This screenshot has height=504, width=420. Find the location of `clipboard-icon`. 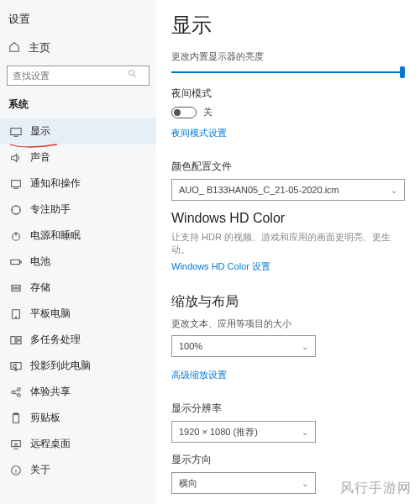

clipboard-icon is located at coordinates (16, 418).